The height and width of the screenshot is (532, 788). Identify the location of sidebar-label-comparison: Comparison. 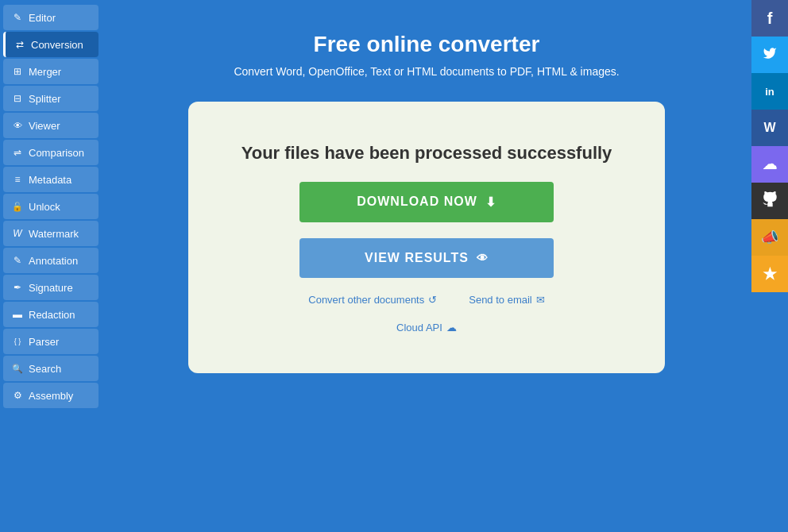
(56, 152).